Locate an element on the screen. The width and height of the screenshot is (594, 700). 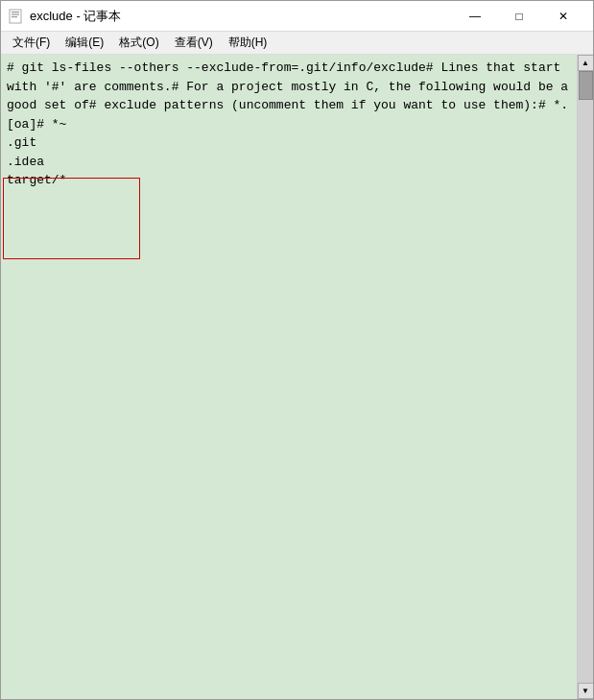
scroll-up-button: ▲ is located at coordinates (585, 63).